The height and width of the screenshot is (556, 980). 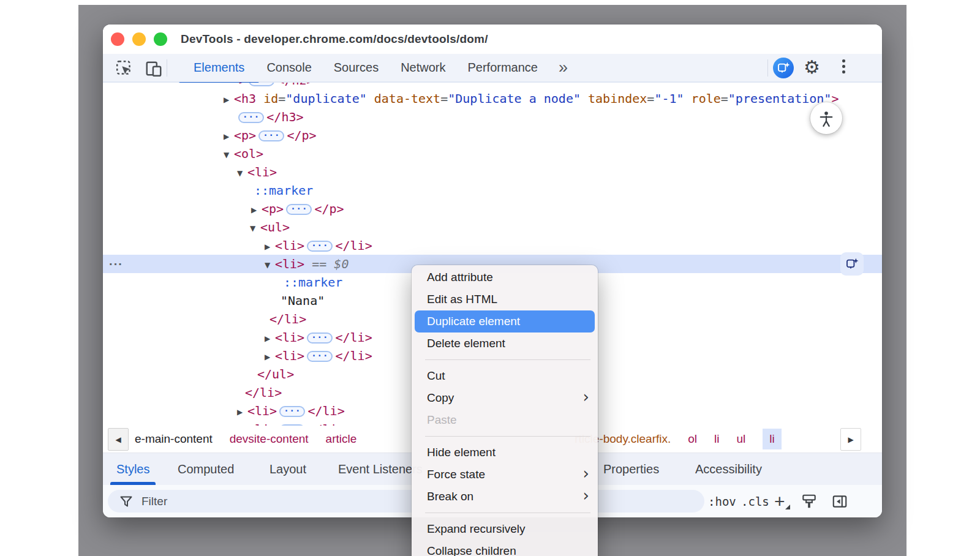 I want to click on menu-item-paste: Paste, so click(x=505, y=420).